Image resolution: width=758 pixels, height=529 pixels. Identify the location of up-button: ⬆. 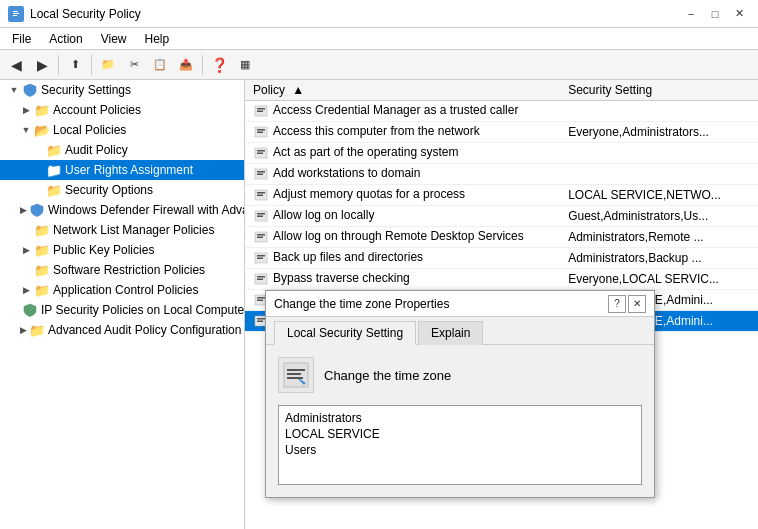
(75, 65).